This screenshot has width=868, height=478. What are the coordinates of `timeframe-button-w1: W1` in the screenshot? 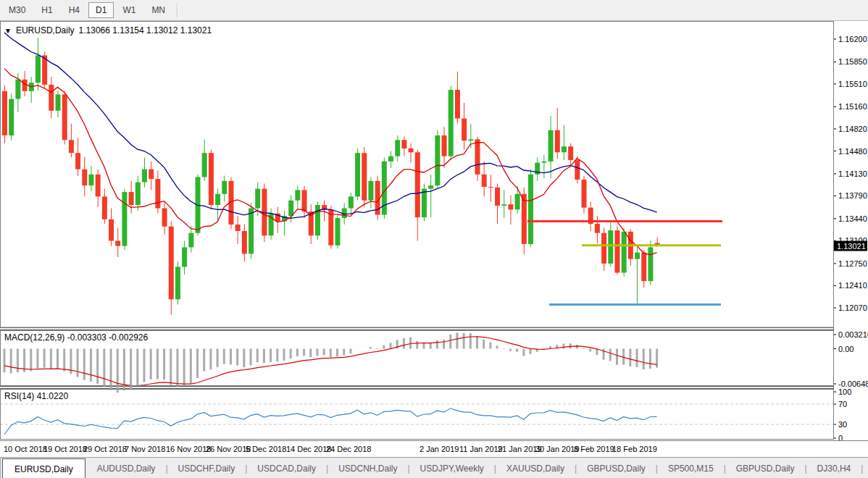 It's located at (129, 10).